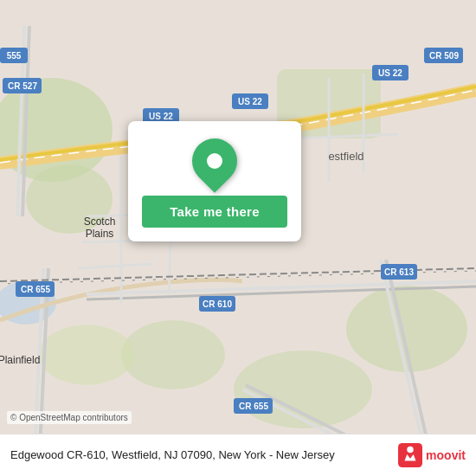 This screenshot has height=476, width=476. I want to click on moovit-logo: moovit, so click(432, 455).